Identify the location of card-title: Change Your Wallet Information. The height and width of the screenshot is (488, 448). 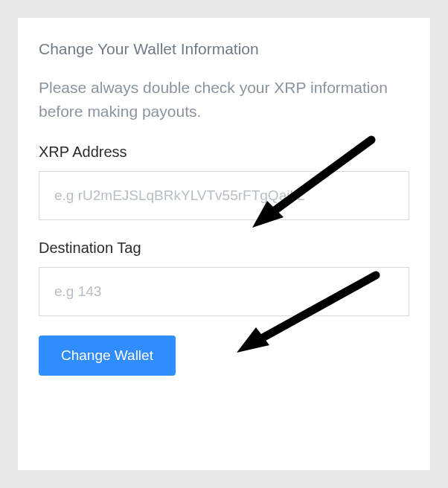
(224, 49).